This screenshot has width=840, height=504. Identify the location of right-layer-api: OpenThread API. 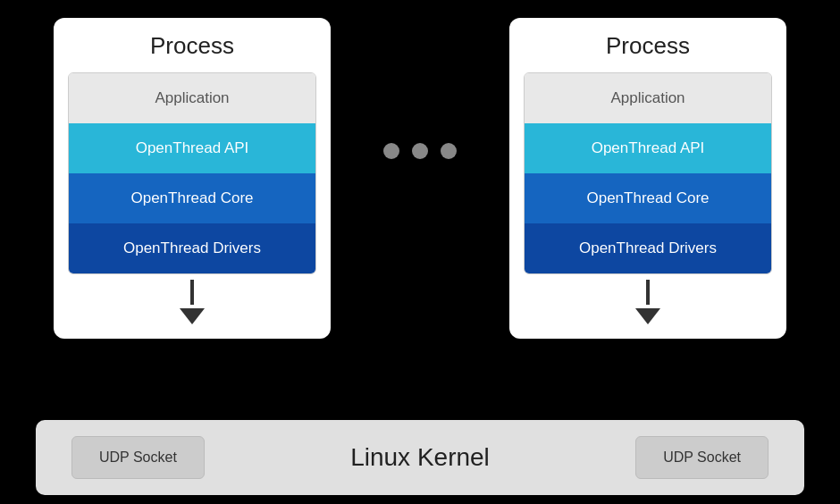
(648, 148).